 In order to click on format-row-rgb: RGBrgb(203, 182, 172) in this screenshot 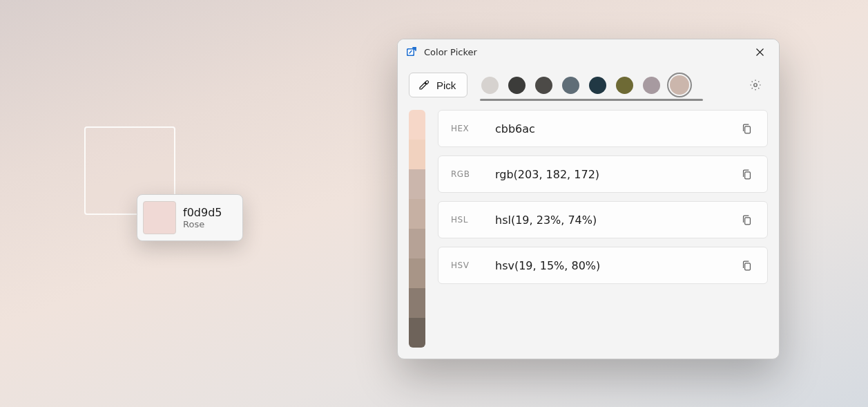, I will do `click(603, 174)`.